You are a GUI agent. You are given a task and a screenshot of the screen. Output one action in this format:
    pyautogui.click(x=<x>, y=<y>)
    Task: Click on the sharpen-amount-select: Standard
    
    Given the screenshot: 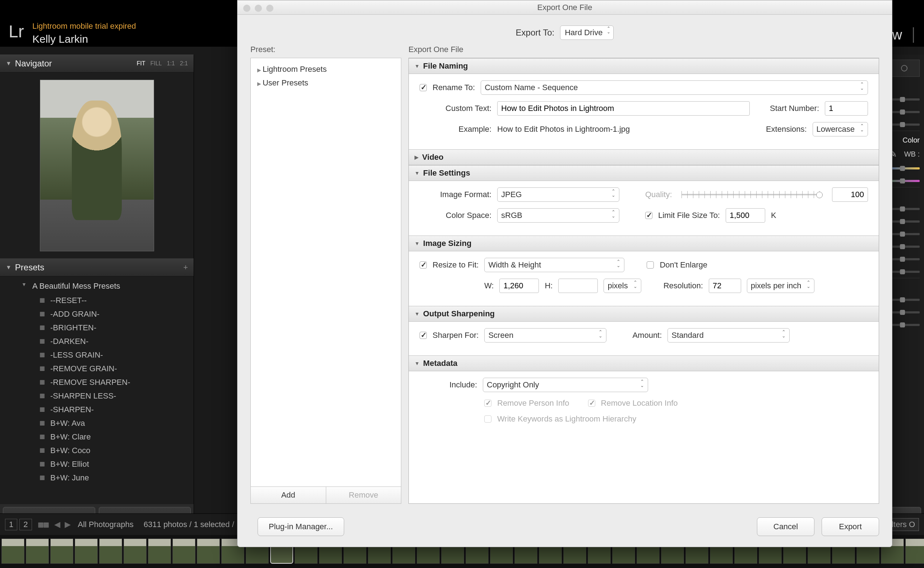 What is the action you would take?
    pyautogui.click(x=728, y=335)
    